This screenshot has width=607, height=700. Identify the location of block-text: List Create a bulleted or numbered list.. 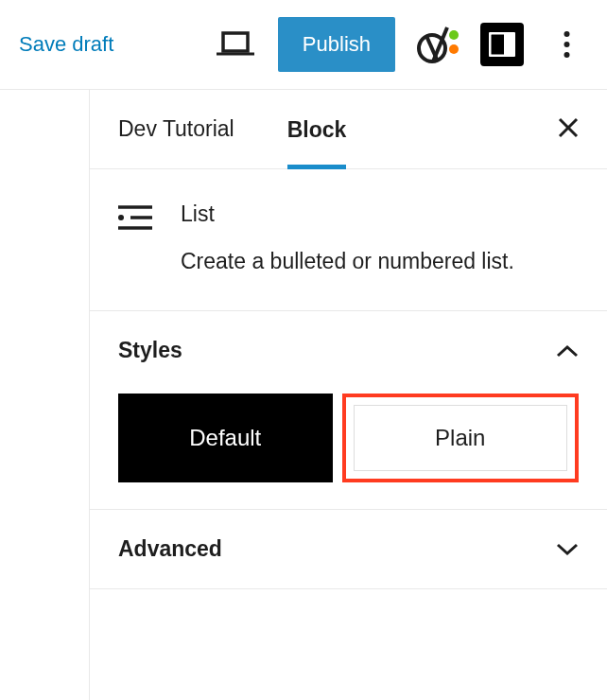
(348, 238).